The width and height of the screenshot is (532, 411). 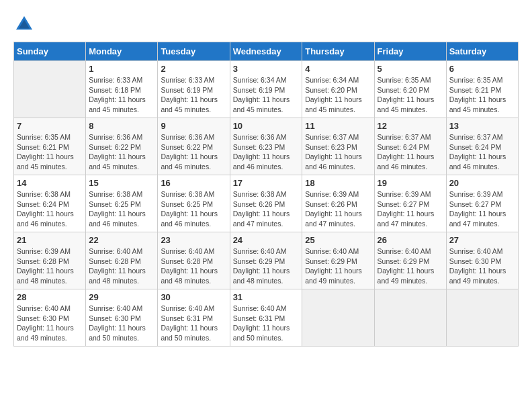 I want to click on calendar-cell: 24Sunrise: 6:40 AMSunset: 6:29 PMDayligh…, so click(x=266, y=261).